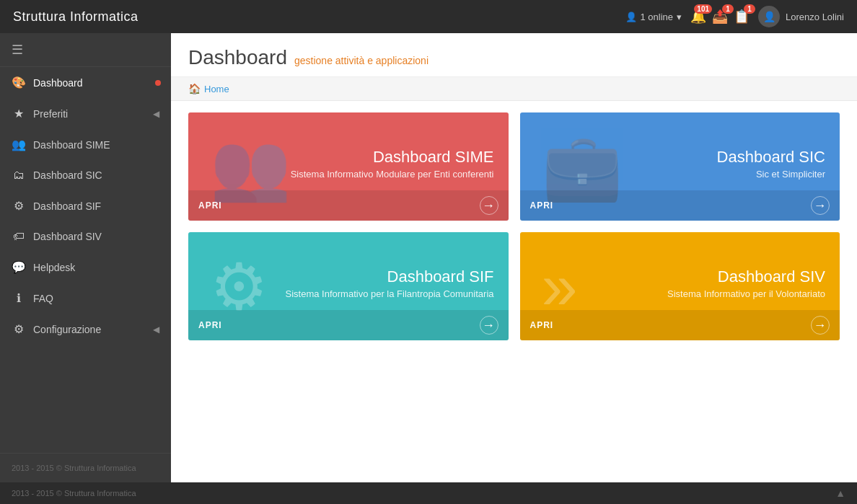 The height and width of the screenshot is (504, 857). Describe the element at coordinates (19, 175) in the screenshot. I see `sidebar-icon-dashboard-sic: 🗂` at that location.